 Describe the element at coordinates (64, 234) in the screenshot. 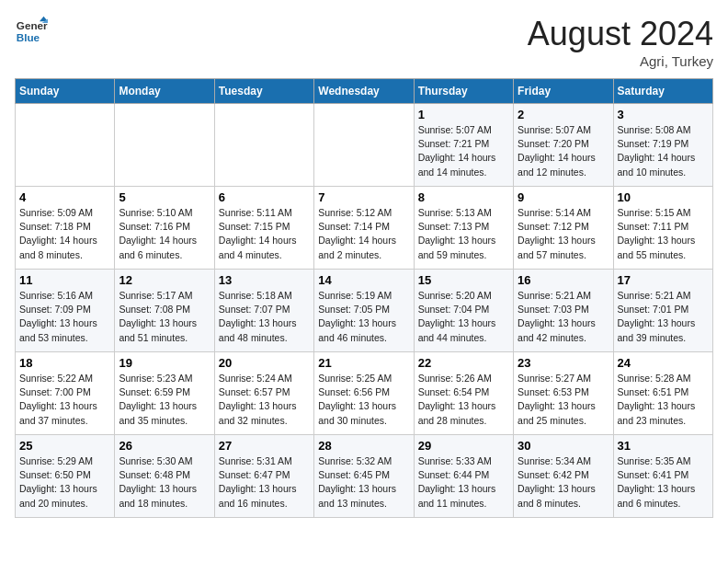

I see `day-info: Sunrise: 5:09 AM Sunset: 7:18 PM Dayligh…` at that location.